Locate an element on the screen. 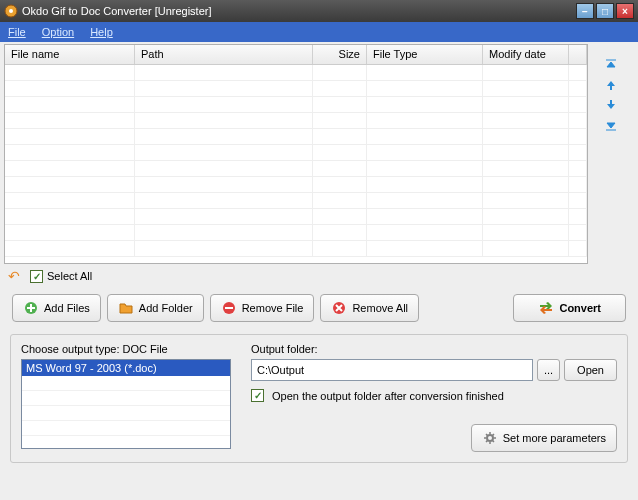 This screenshot has width=638, height=500. gear-icon is located at coordinates (490, 438).